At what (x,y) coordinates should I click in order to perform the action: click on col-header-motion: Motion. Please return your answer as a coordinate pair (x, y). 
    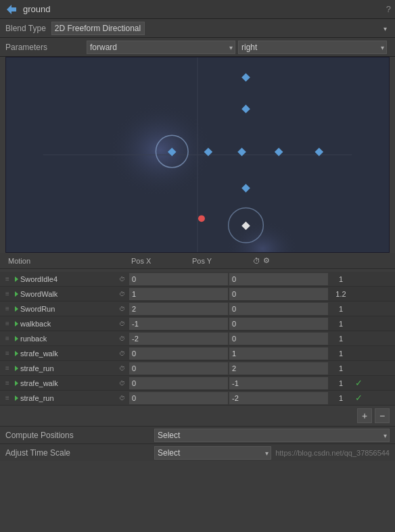
    Looking at the image, I should click on (67, 261).